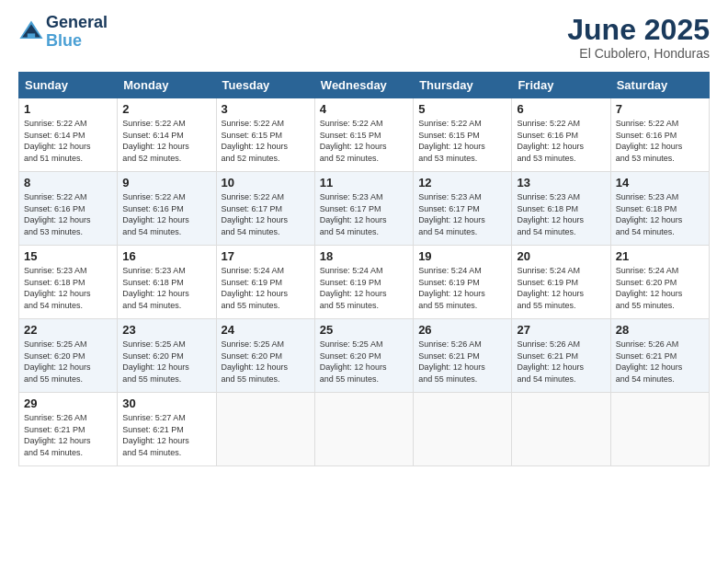 The width and height of the screenshot is (728, 563). What do you see at coordinates (364, 209) in the screenshot?
I see `table-row: 11Sunrise: 5:23 AM Sunset: 6:17 PM Dayli…` at bounding box center [364, 209].